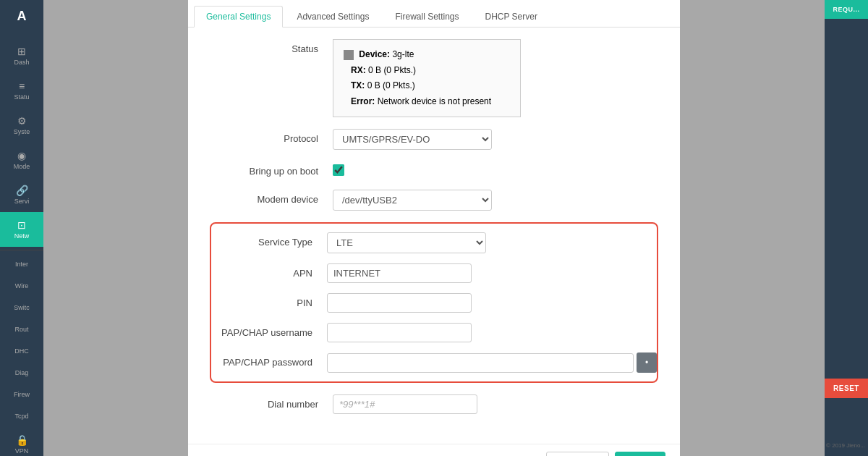 This screenshot has height=456, width=868. What do you see at coordinates (22, 442) in the screenshot?
I see `sidebar-item-vpn: 🔒 VPN` at bounding box center [22, 442].